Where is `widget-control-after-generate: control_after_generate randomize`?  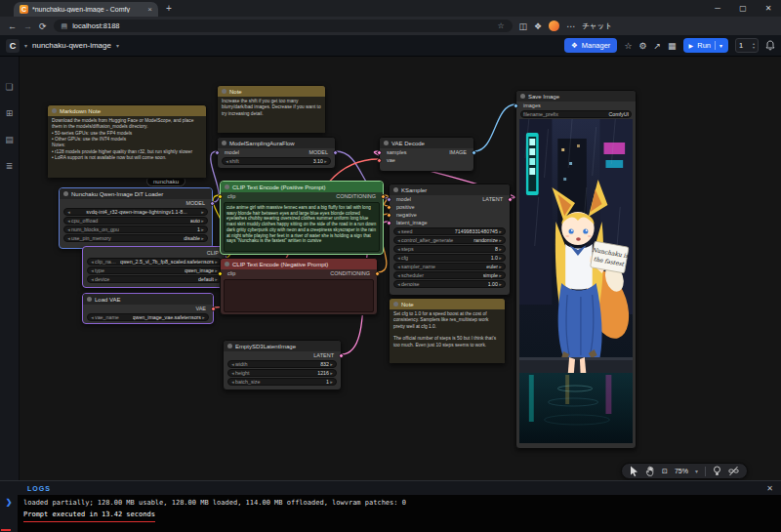
widget-control-after-generate: control_after_generate randomize is located at coordinates (449, 240).